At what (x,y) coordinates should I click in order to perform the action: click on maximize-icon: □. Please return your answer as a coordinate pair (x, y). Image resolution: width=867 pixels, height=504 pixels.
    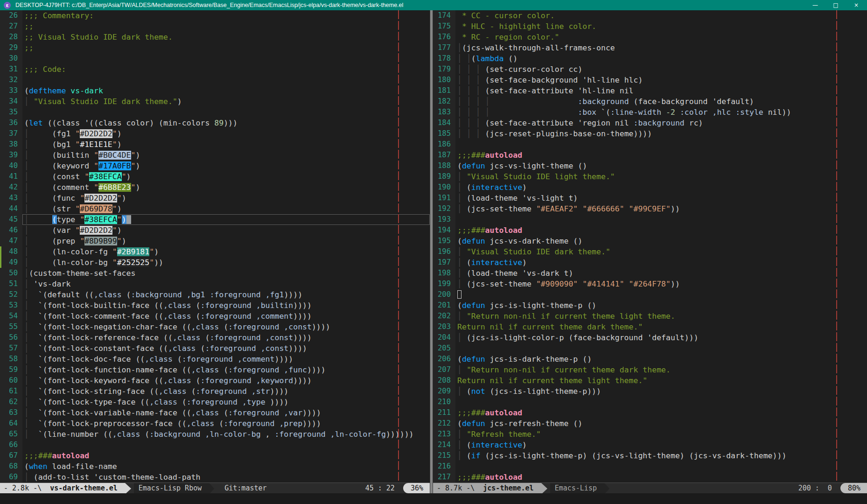
    Looking at the image, I should click on (836, 5).